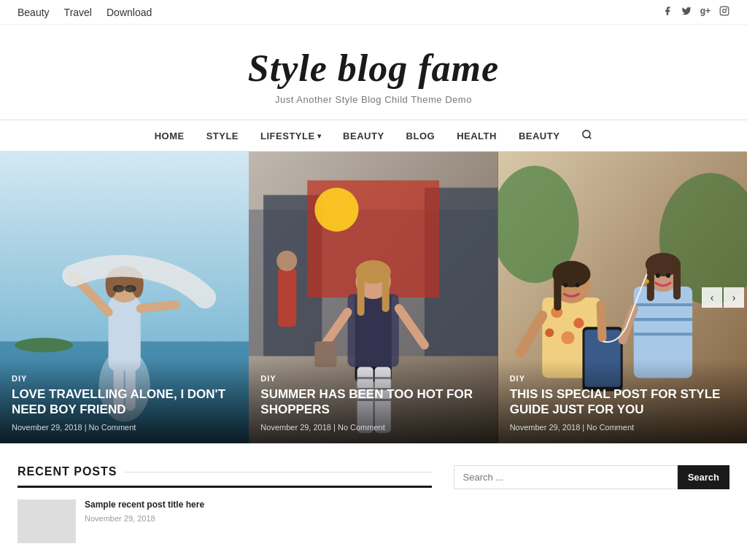 Image resolution: width=747 pixels, height=560 pixels. What do you see at coordinates (225, 477) in the screenshot?
I see `recent-posts-title: RECENT POSTS` at bounding box center [225, 477].